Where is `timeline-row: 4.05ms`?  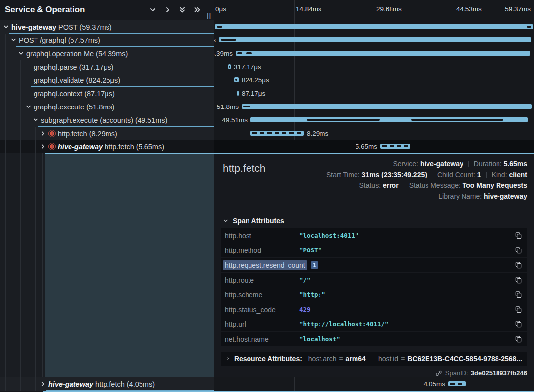
timeline-row: 4.05ms is located at coordinates (374, 384).